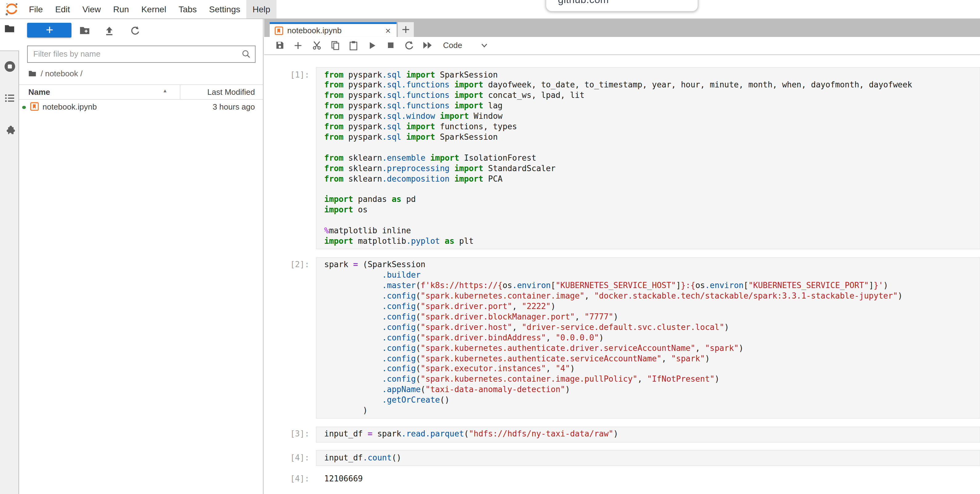  Describe the element at coordinates (390, 46) in the screenshot. I see `stop-icon` at that location.